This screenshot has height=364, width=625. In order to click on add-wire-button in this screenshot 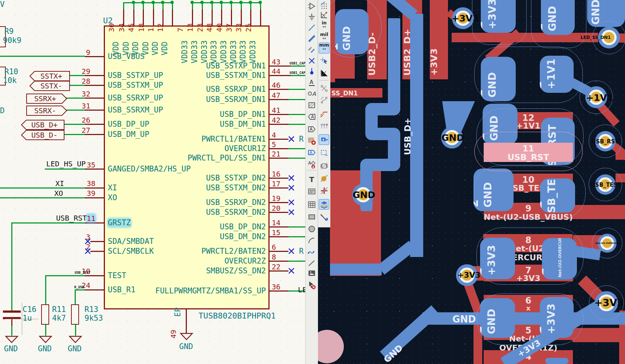, I will do `click(312, 28)`.